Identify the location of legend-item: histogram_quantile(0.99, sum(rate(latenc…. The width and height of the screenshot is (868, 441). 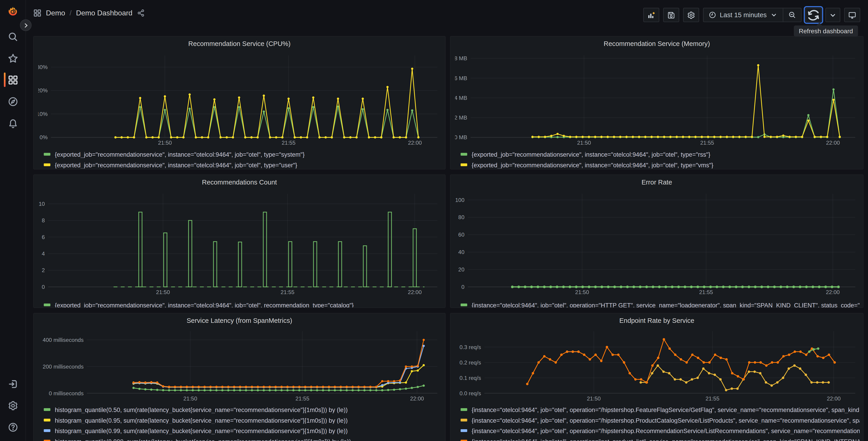
(243, 431).